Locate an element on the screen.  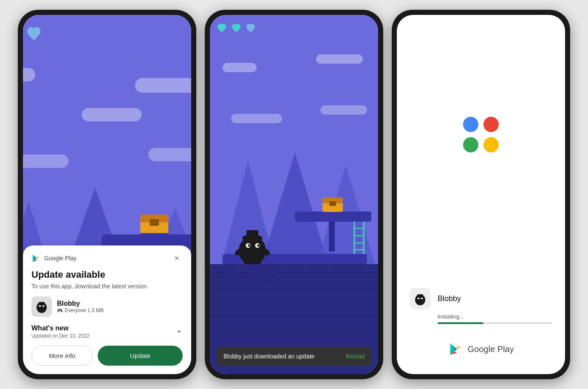
app-meta-text: Everyone 1.5 MB is located at coordinates (84, 310).